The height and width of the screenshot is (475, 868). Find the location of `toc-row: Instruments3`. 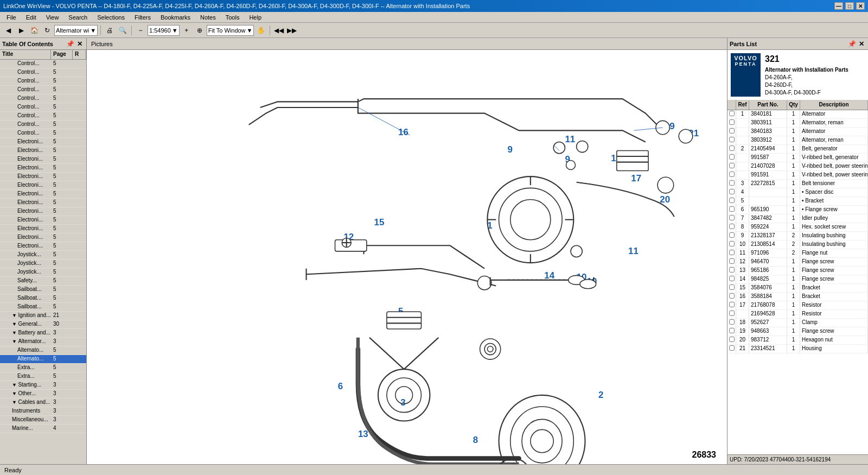

toc-row: Instruments3 is located at coordinates (43, 411).